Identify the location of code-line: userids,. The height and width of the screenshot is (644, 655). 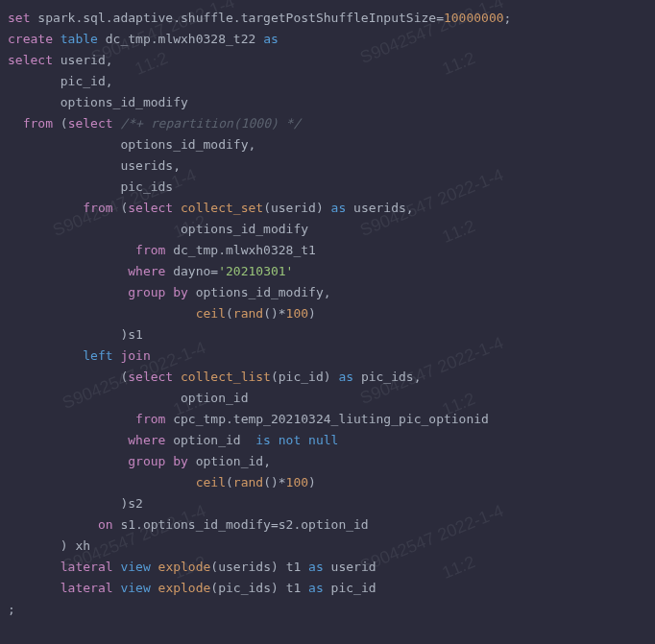
(94, 165).